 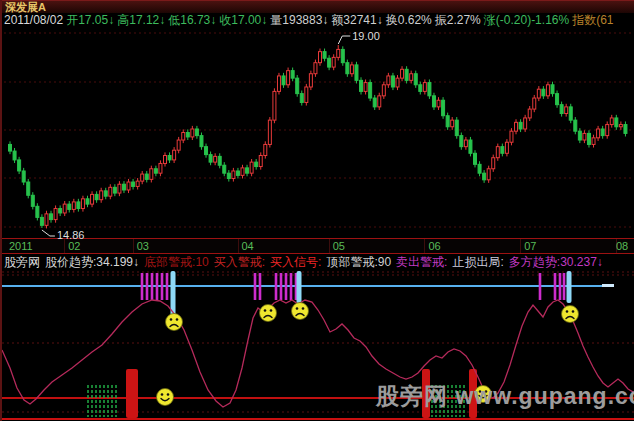 What do you see at coordinates (302, 286) in the screenshot?
I see `top-warning-line` at bounding box center [302, 286].